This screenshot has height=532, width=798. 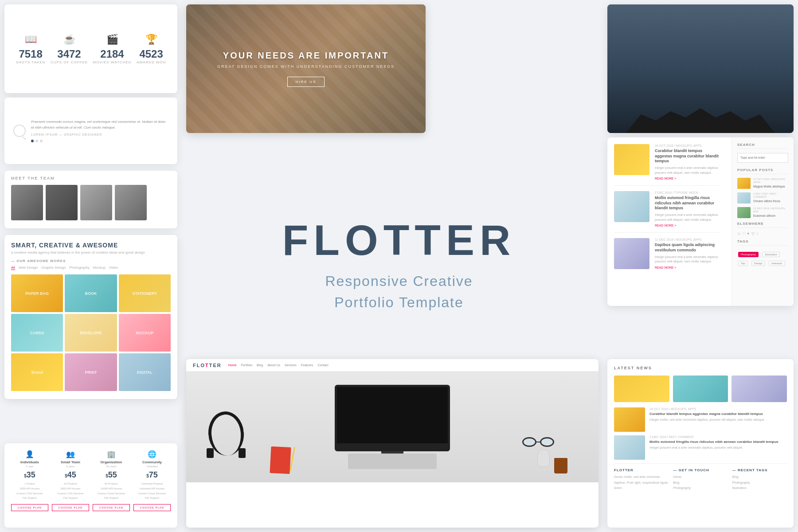 What do you see at coordinates (91, 317) in the screenshot?
I see `portfolio-card: SMART, CREATIVE & AWESOME a creative med…` at bounding box center [91, 317].